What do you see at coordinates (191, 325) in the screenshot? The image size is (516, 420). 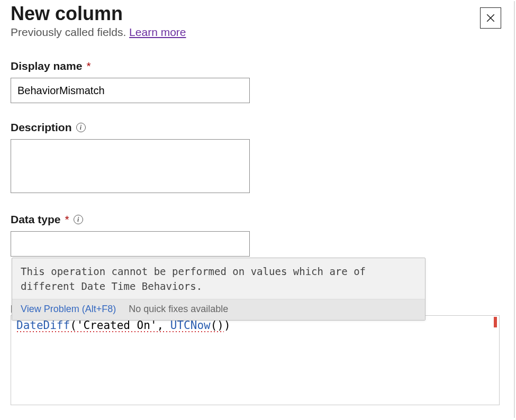 I see `formula-token-function: UTCNow` at bounding box center [191, 325].